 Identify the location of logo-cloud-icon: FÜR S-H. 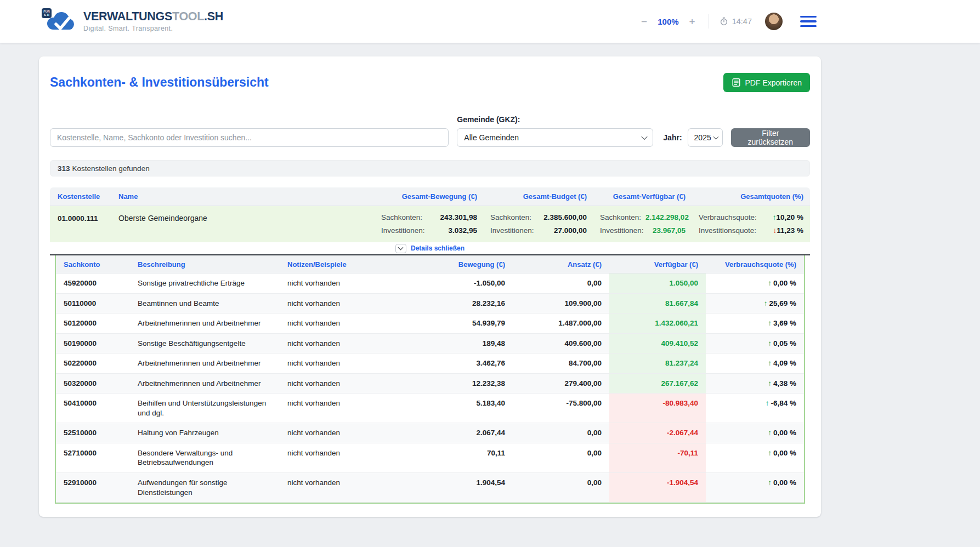
(60, 21).